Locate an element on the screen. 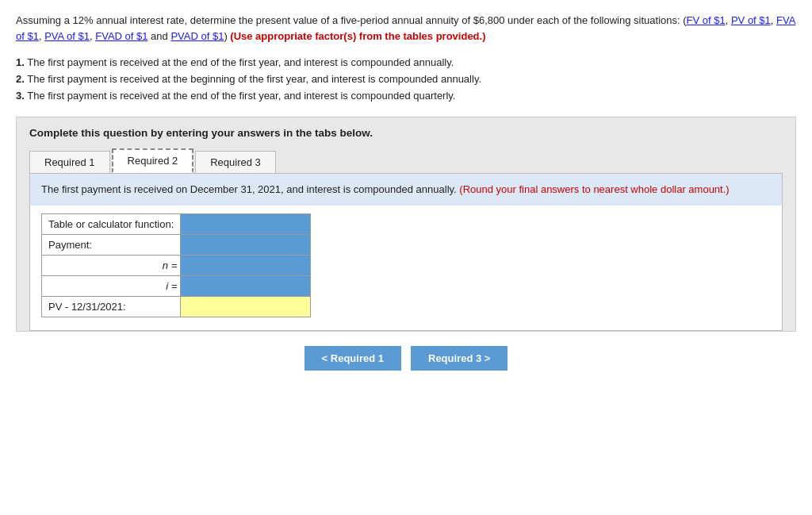 Image resolution: width=812 pixels, height=515 pixels. tab-description-text: The first payment is received on Decembe… is located at coordinates (249, 189).